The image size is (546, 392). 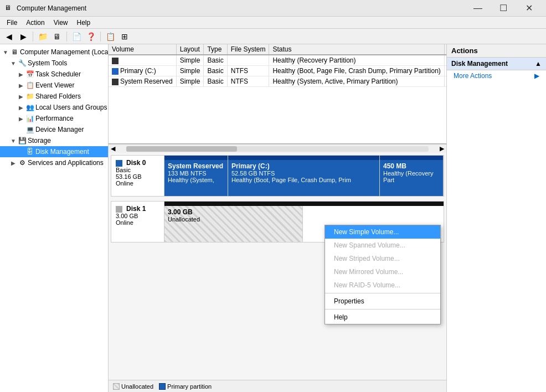 I want to click on disk0-status: Online, so click(x=125, y=183).